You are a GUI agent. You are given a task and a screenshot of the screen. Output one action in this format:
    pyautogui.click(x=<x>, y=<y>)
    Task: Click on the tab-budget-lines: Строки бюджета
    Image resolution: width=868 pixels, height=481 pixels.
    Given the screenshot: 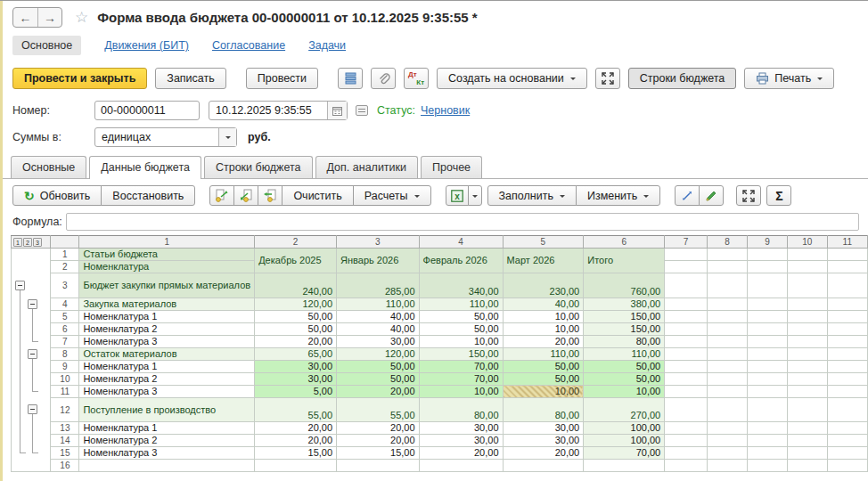 What is the action you would take?
    pyautogui.click(x=258, y=167)
    